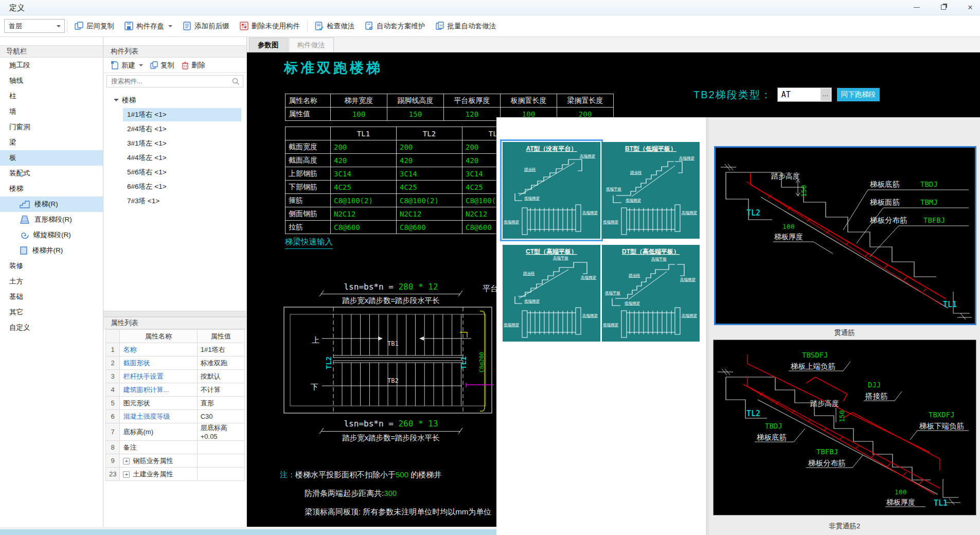 The image size is (980, 535). I want to click on sidebar-item-17: 自定义, so click(51, 328).